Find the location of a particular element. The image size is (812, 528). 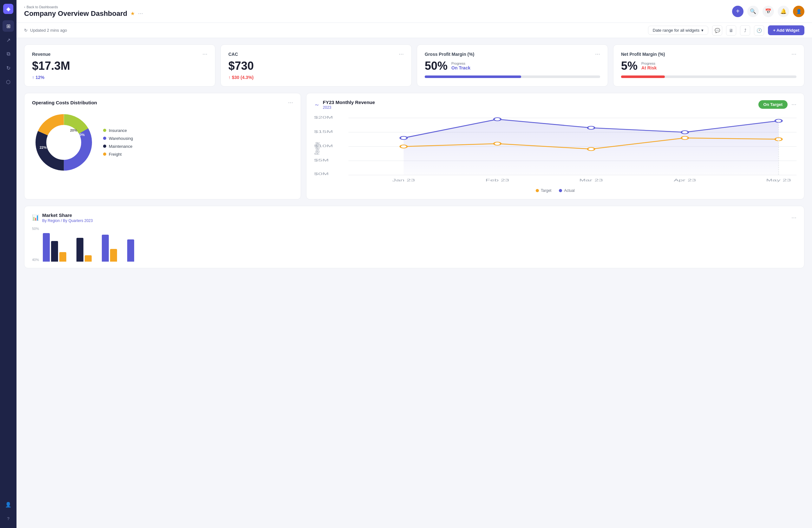

svg-text: Revenue is located at coordinates (317, 149).